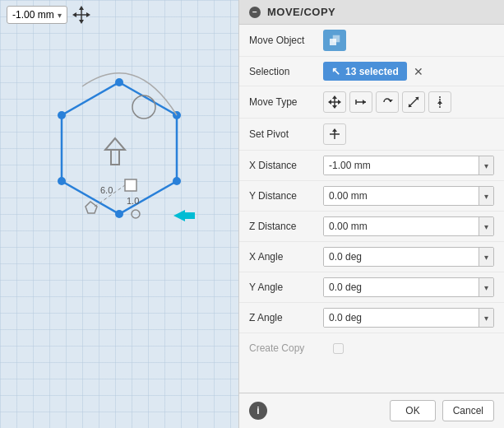 The image size is (504, 428). What do you see at coordinates (286, 287) in the screenshot?
I see `y-angle-label: Y Angle` at bounding box center [286, 287].